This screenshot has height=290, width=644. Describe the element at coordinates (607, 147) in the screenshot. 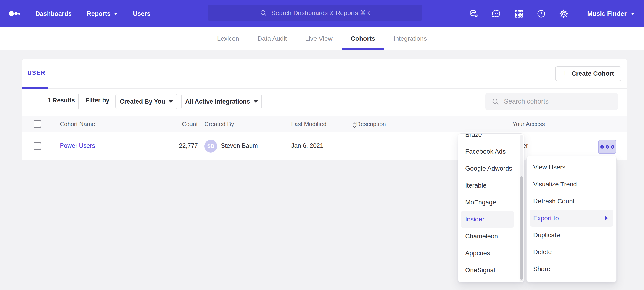

I see `row-actions-button` at that location.